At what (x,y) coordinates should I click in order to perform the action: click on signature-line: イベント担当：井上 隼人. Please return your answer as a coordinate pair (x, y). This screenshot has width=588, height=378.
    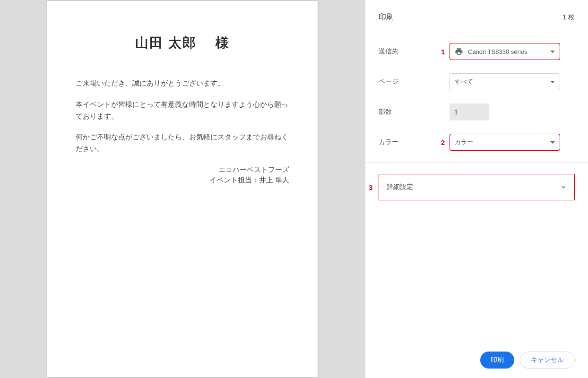
    Looking at the image, I should click on (182, 180).